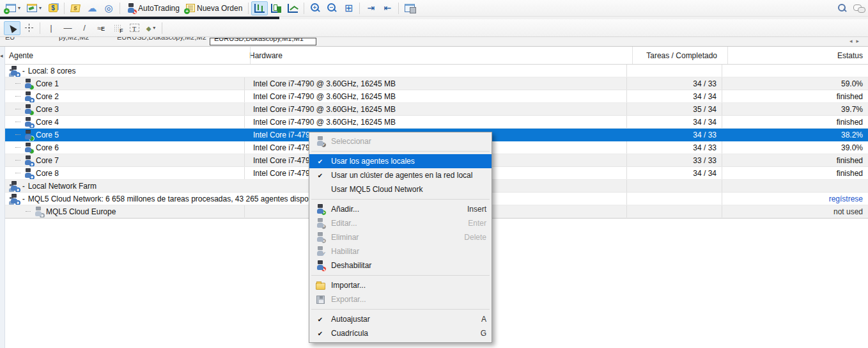 Image resolution: width=868 pixels, height=348 pixels. I want to click on menu-item-habilitar: Habilitar, so click(400, 251).